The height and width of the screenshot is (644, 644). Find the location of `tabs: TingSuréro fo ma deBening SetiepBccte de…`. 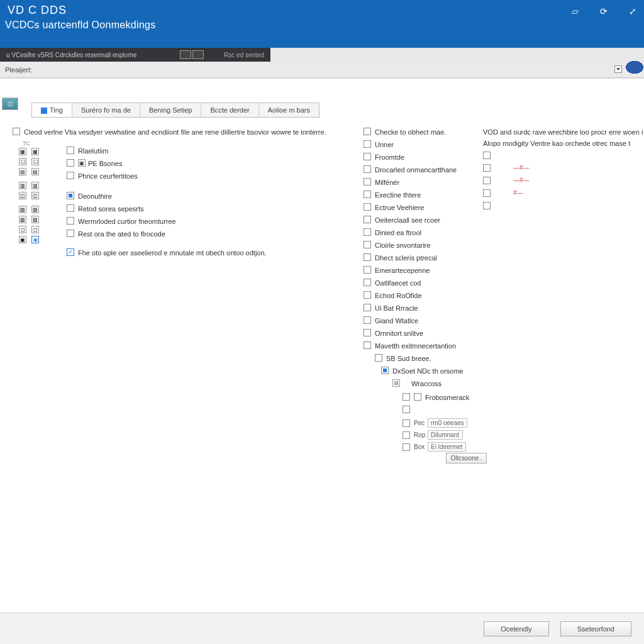

tabs: TingSuréro fo ma deBening SetiepBccte de… is located at coordinates (175, 110).